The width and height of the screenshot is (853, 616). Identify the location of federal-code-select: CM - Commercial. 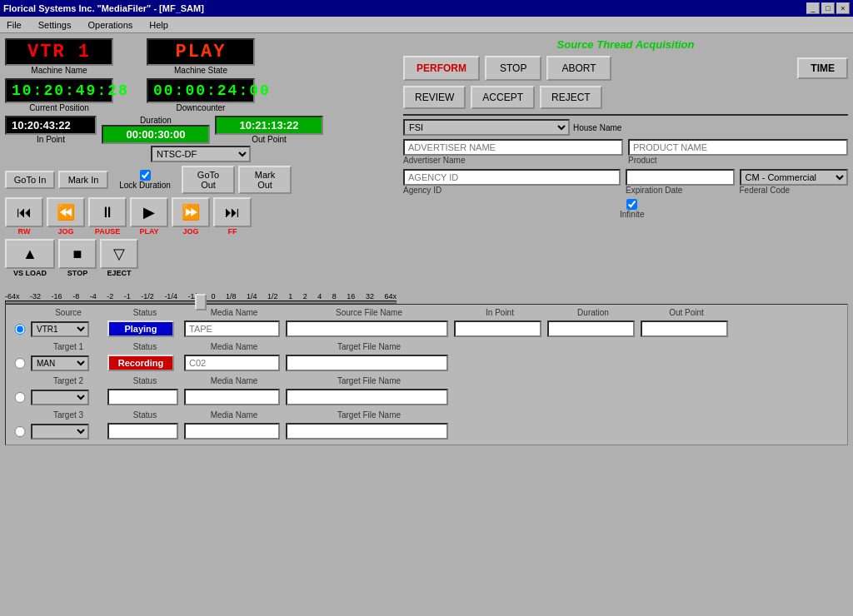
(794, 177).